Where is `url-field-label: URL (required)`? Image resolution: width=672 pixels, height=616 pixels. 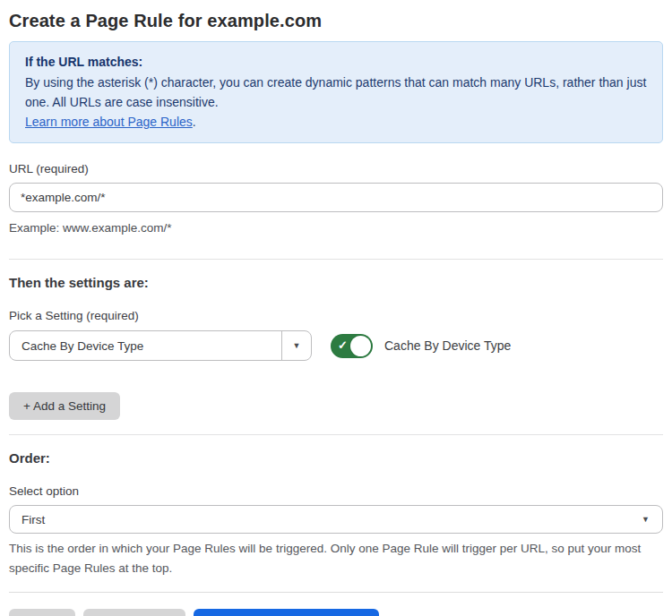
url-field-label: URL (required) is located at coordinates (336, 168).